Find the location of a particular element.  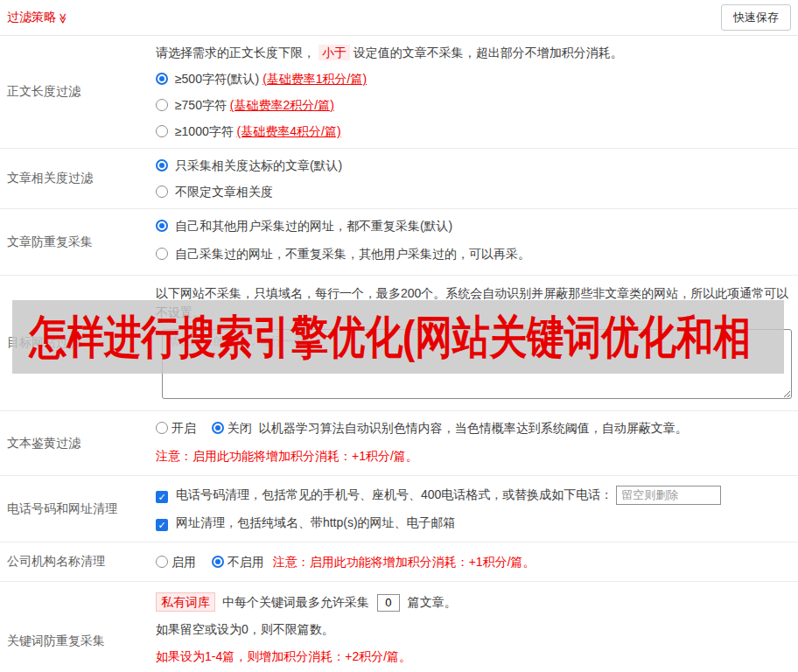

top-toolbar: 过滤策略≫ 快速保存 is located at coordinates (399, 18).